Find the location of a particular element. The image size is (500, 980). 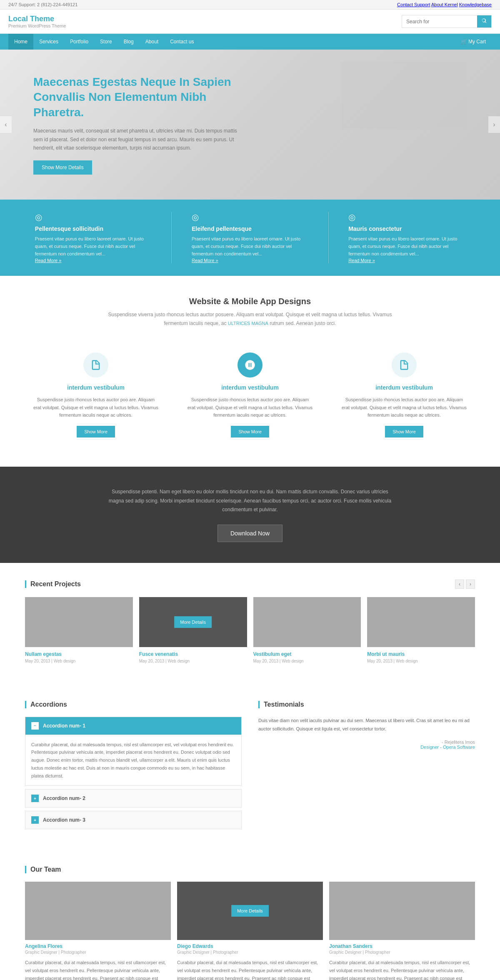

knowledge-link: Knowledgebase is located at coordinates (475, 5).